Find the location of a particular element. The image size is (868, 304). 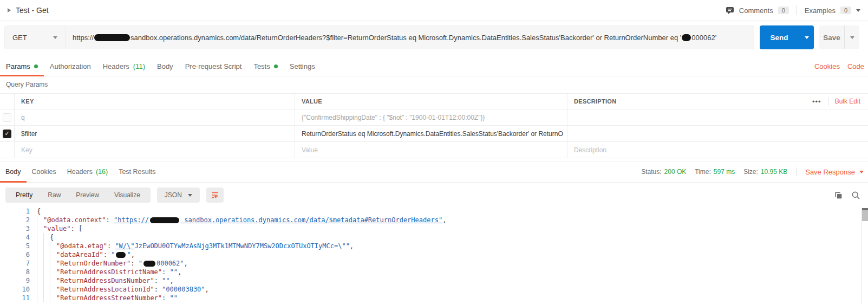

view-raw-button: Raw is located at coordinates (54, 195).